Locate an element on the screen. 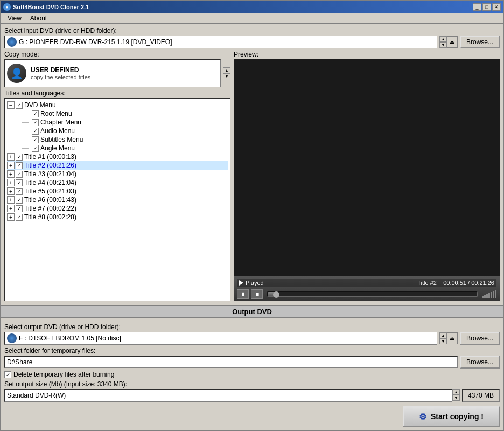 Image resolution: width=504 pixels, height=431 pixels. list-item: — ✓ Audio Menu is located at coordinates (117, 131).